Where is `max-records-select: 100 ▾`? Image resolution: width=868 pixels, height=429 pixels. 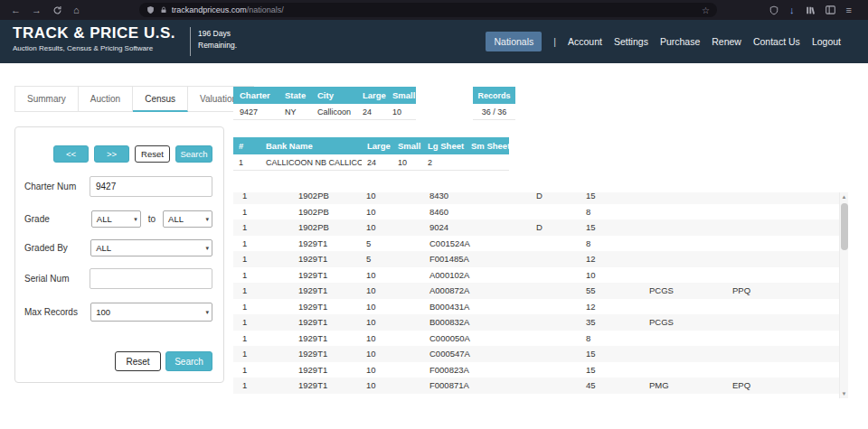
max-records-select: 100 ▾ is located at coordinates (152, 312).